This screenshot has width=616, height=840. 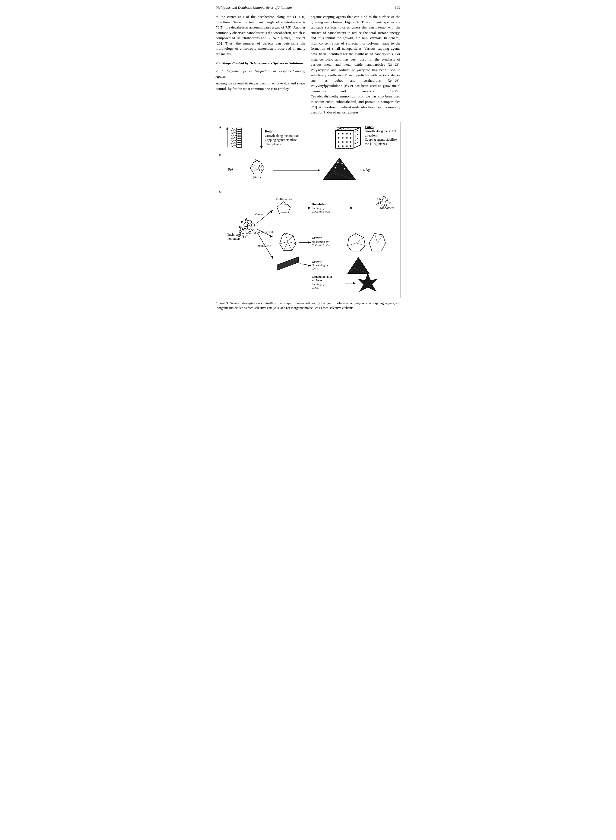 What do you see at coordinates (221, 138) in the screenshot?
I see `panel-a-label: a` at bounding box center [221, 138].